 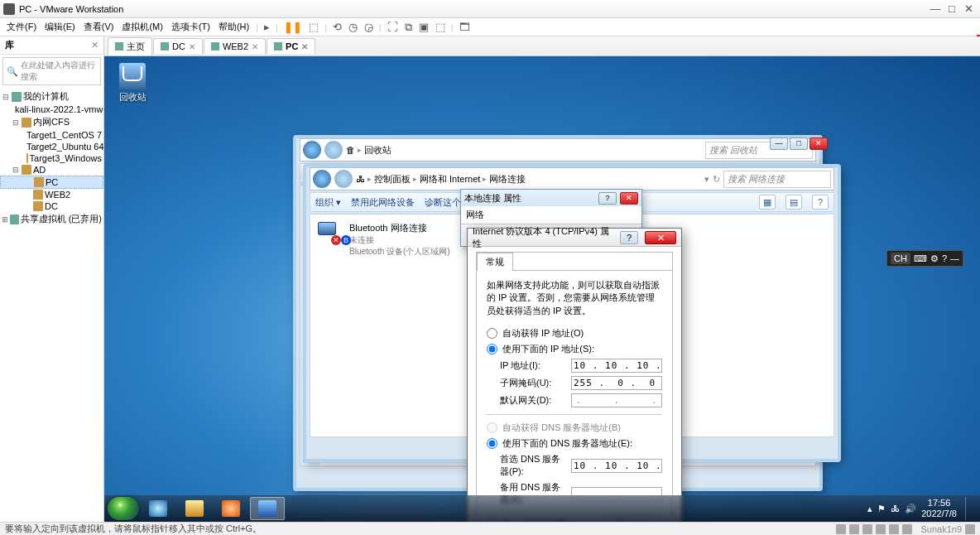 What do you see at coordinates (314, 27) in the screenshot?
I see `toolbar-stop: ⬚` at bounding box center [314, 27].